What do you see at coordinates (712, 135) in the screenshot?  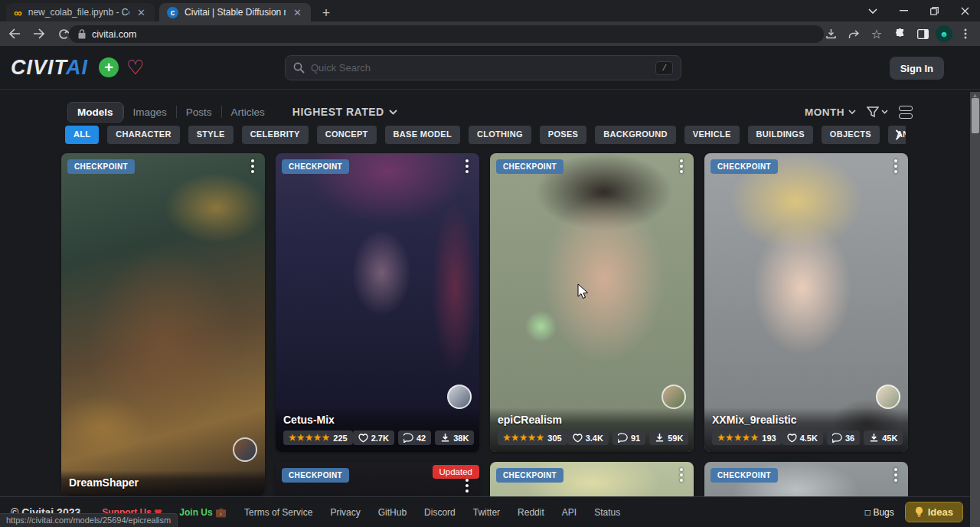 I see `chip-vehicle: VEHICLE` at bounding box center [712, 135].